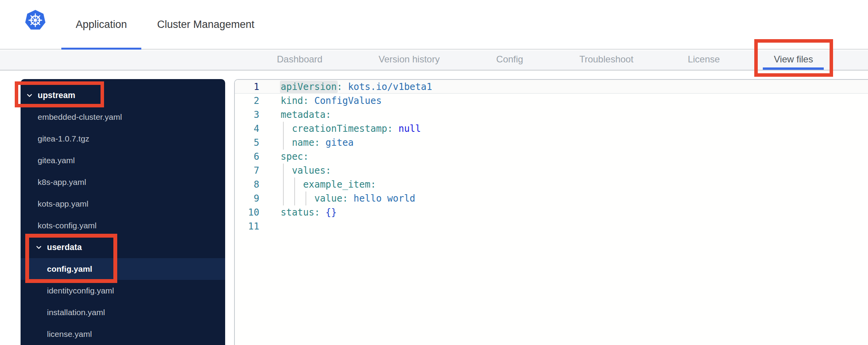 The height and width of the screenshot is (345, 868). What do you see at coordinates (123, 226) in the screenshot?
I see `tree-row-kots-config-yaml: kots-config.yaml` at bounding box center [123, 226].